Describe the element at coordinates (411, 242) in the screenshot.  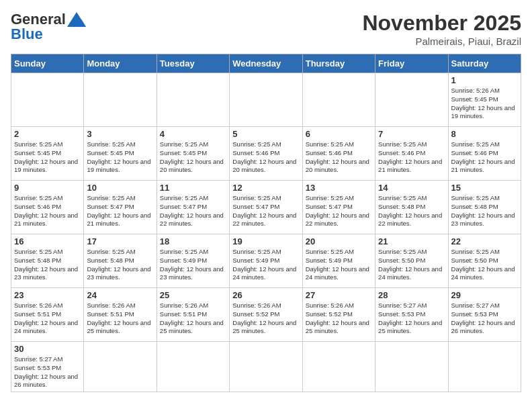
I see `day-number: 21` at that location.